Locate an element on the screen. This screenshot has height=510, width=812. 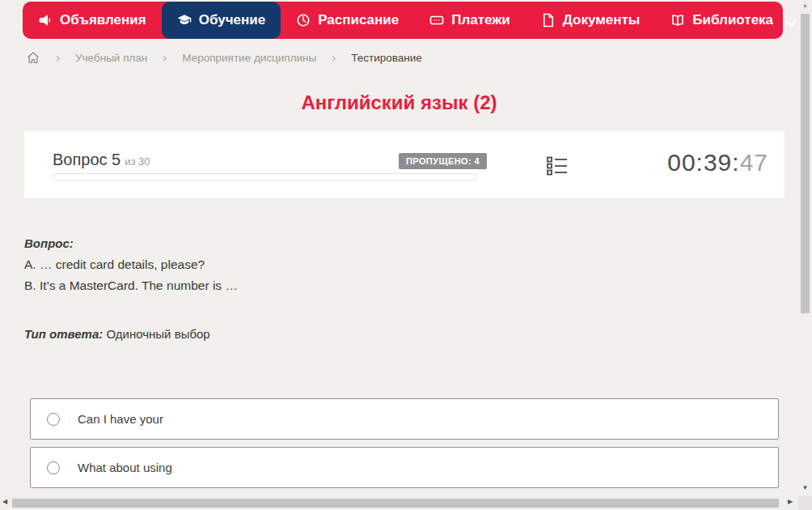
nav-item-label: Объявления is located at coordinates (104, 20).